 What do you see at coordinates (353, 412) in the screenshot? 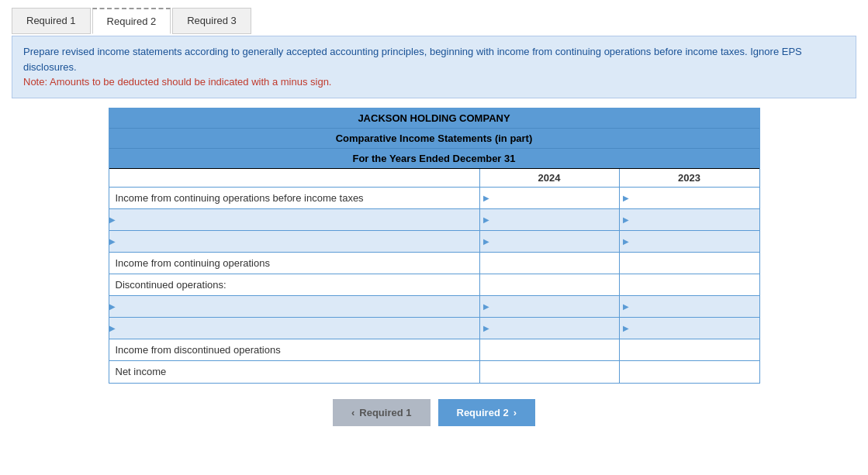
I see `chevron-left-icon: ‹` at bounding box center [353, 412].